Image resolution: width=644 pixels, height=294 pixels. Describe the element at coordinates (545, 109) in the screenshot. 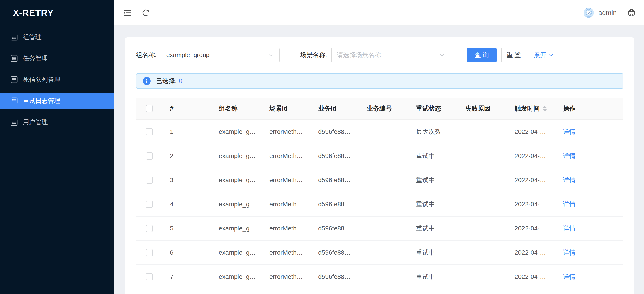

I see `sort-icons` at that location.